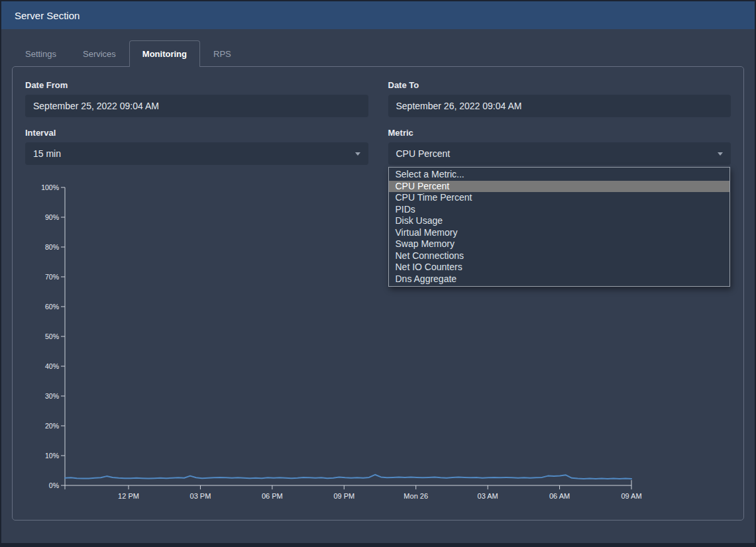 This screenshot has width=756, height=547. Describe the element at coordinates (50, 187) in the screenshot. I see `y-axis-tick-label: 100%` at that location.